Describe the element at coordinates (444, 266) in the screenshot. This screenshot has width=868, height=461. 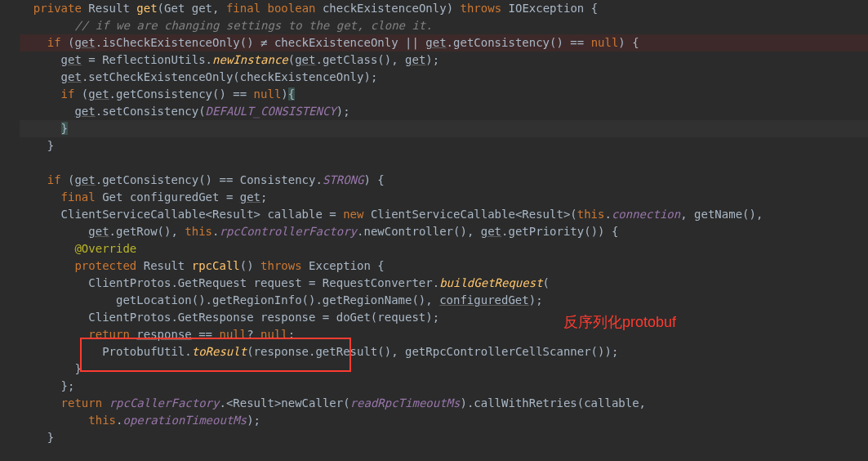
I see `code-line: protected Result rpcCall() throws Except…` at that location.